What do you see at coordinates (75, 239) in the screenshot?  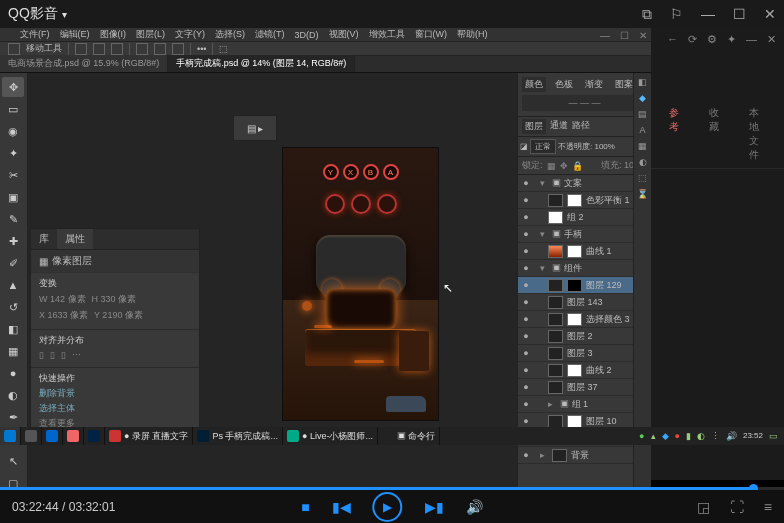 I see `tab-properties: 属性` at bounding box center [75, 239].